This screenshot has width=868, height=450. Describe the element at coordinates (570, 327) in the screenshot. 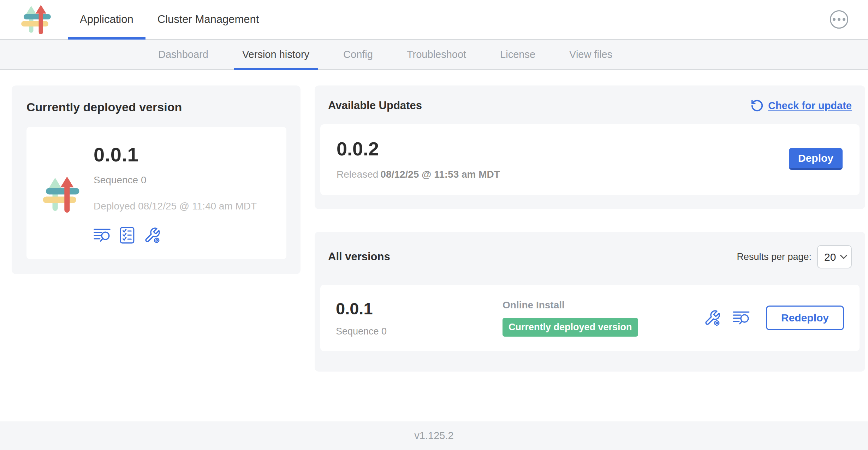

I see `currently-deployed-badge: Currently deployed version` at that location.